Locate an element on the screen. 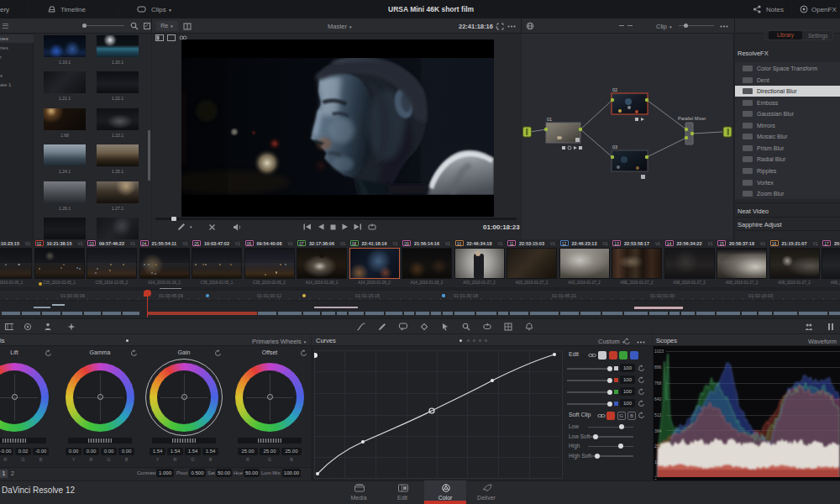 The width and height of the screenshot is (840, 504). svg-text: 03 is located at coordinates (615, 147).